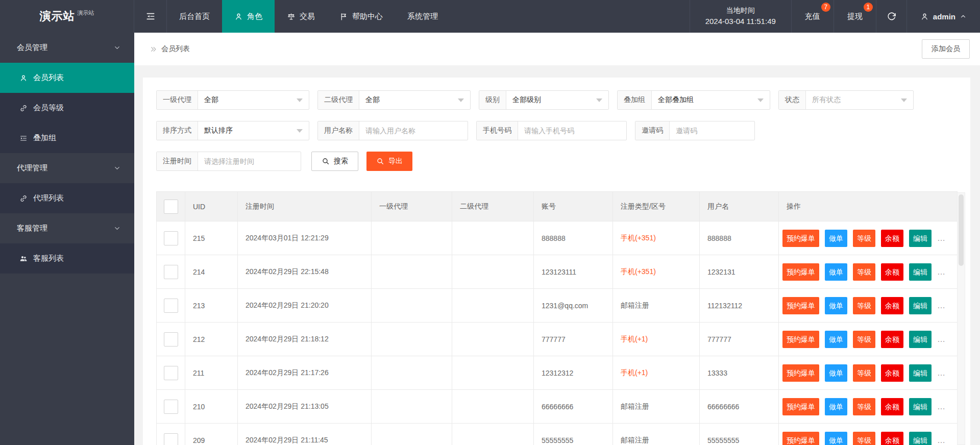 The image size is (980, 445). I want to click on collapse-sidebar-button, so click(151, 16).